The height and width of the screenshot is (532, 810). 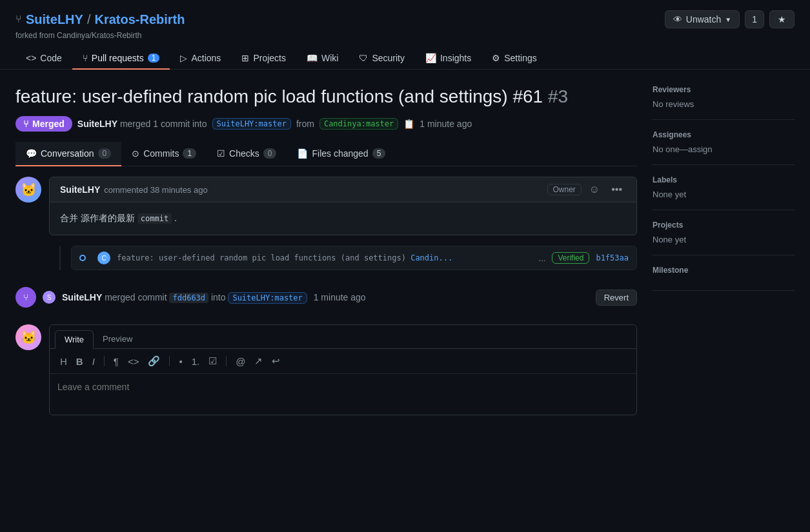 I want to click on unwatch-button: 👁 Unwatch ▼, so click(x=702, y=19).